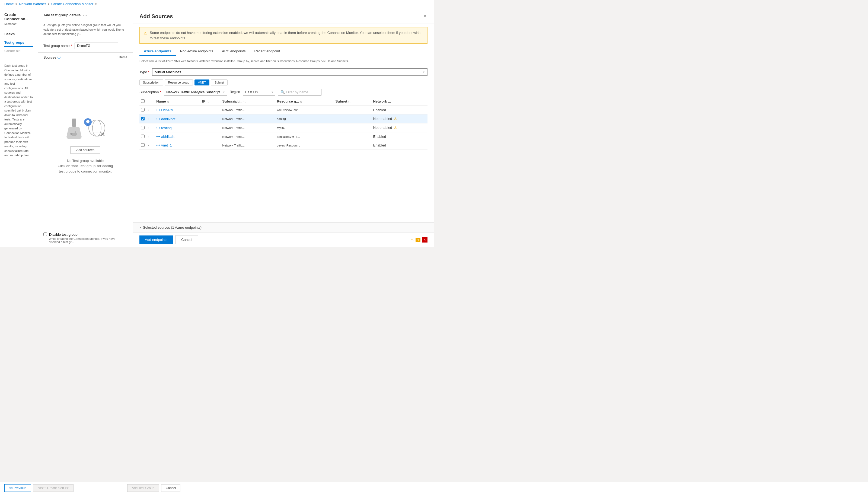 The width and height of the screenshot is (868, 494). I want to click on breadcrumb-sep-2: >, so click(49, 4).